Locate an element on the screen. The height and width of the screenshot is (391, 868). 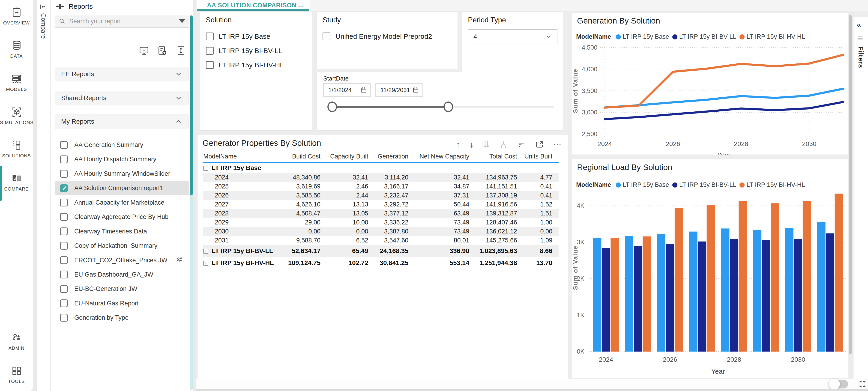
sort-descending-icon: ↓ is located at coordinates (472, 145).